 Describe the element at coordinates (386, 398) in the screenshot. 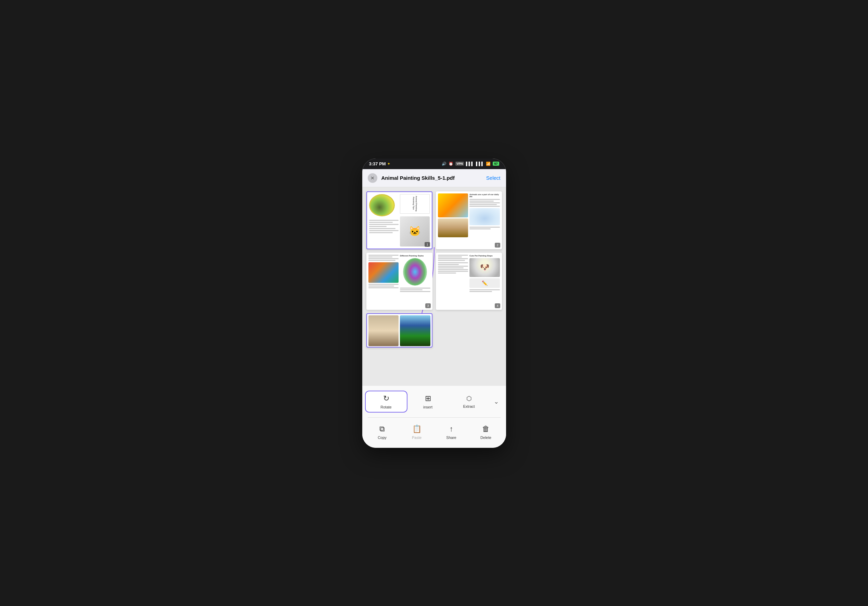

I see `rotate-icon: ↻` at that location.